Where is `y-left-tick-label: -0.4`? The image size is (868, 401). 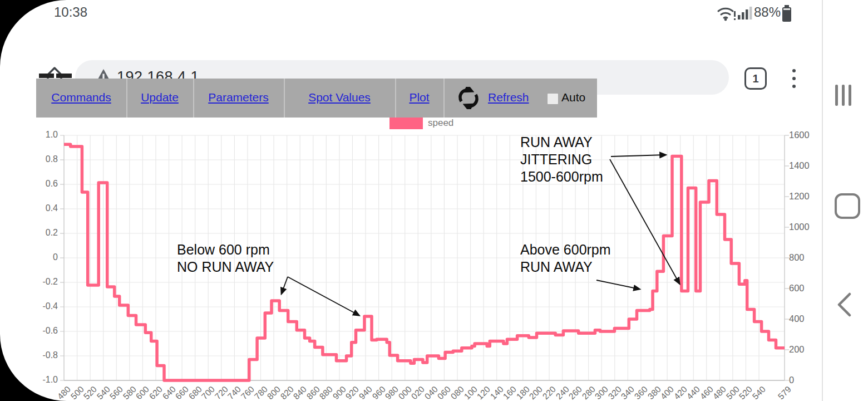
y-left-tick-label: -0.4 is located at coordinates (45, 306).